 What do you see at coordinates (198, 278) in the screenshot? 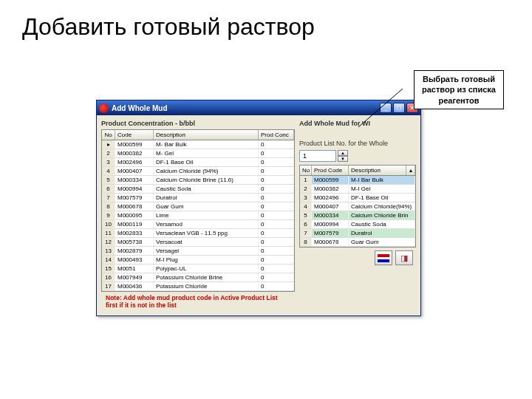
I see `table-row: 16M007949Potassium Chloride Brine0` at bounding box center [198, 278].